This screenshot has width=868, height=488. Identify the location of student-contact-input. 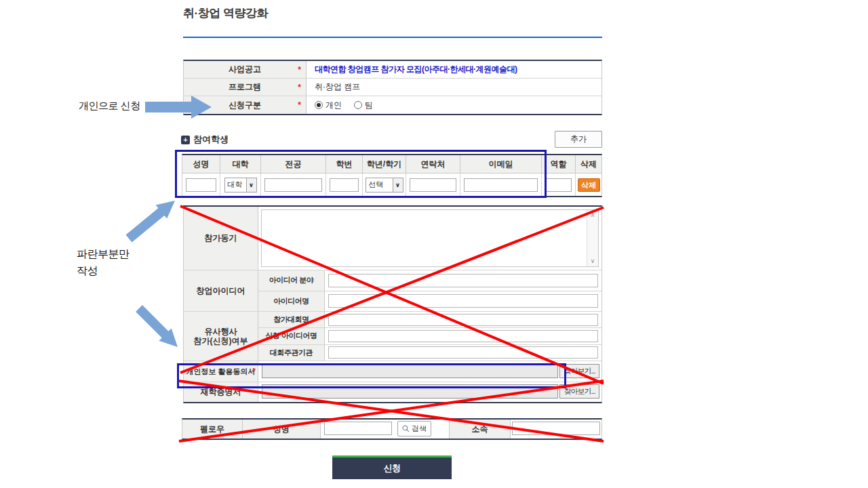
(433, 185).